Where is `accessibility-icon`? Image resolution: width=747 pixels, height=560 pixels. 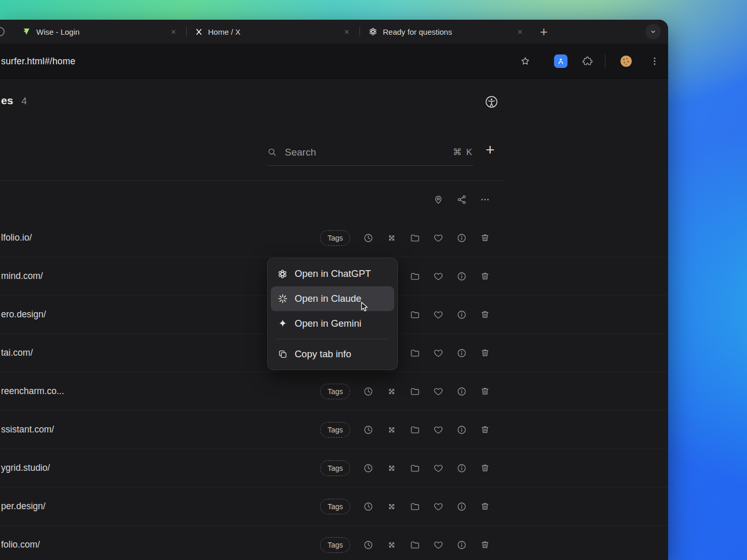
accessibility-icon is located at coordinates (492, 102).